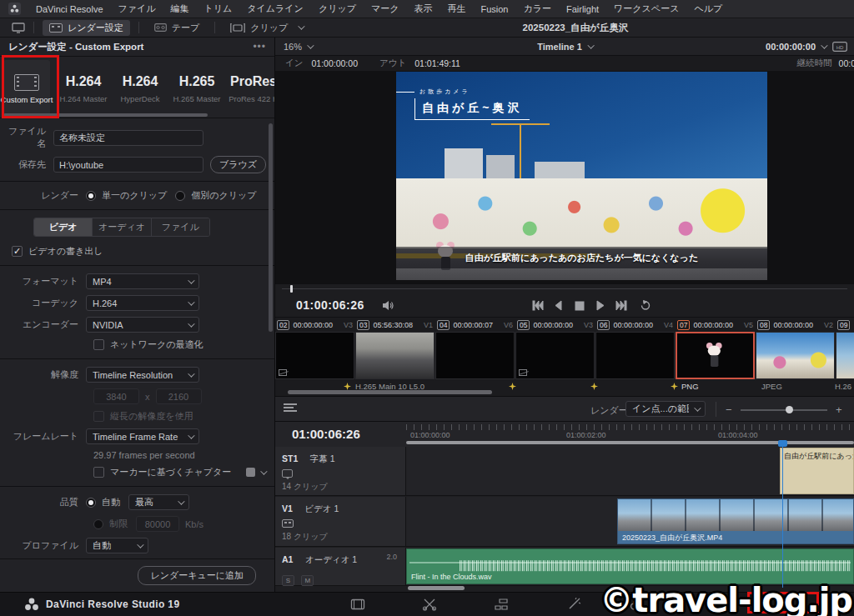 The width and height of the screenshot is (854, 616). Describe the element at coordinates (789, 410) in the screenshot. I see `timeline-zoom-handle` at that location.